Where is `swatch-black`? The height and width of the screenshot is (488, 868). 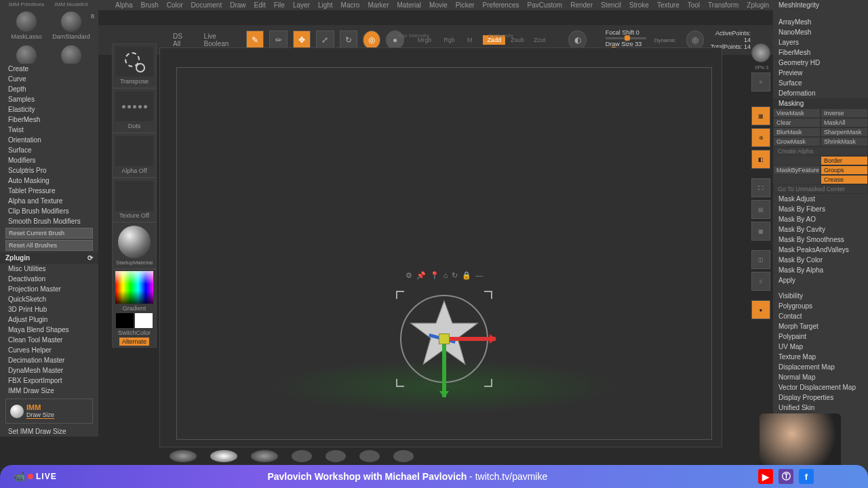 swatch-black is located at coordinates (125, 321).